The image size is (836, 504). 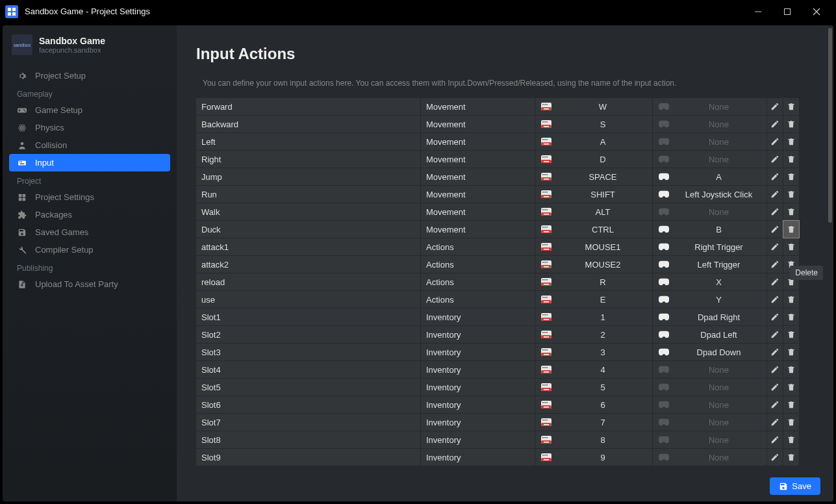 What do you see at coordinates (308, 247) in the screenshot?
I see `action-name-cell: attack1` at bounding box center [308, 247].